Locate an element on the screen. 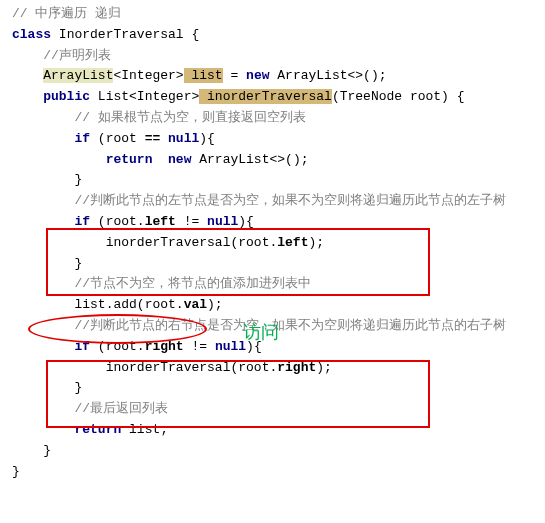 This screenshot has width=545, height=523. comment-text: // 中序遍历 递归 is located at coordinates (66, 14).